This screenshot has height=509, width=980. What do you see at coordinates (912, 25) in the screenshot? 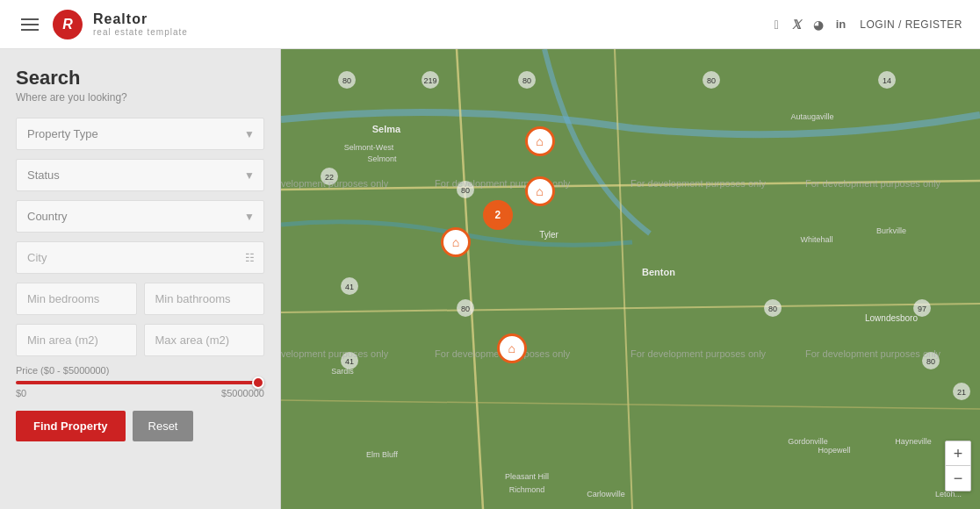
I see `login-register-link: LOGIN / REGISTER` at bounding box center [912, 25].